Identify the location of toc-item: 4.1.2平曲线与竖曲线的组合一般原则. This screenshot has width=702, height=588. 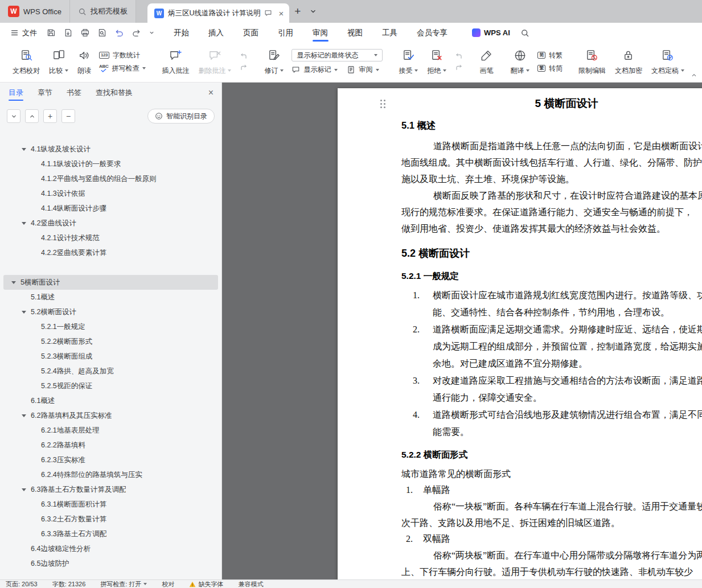
(110, 179).